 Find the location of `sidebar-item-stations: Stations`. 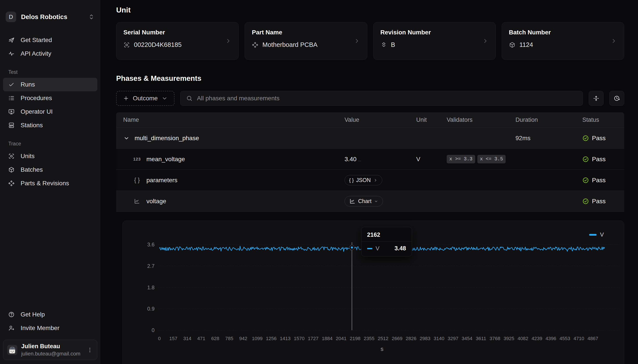

sidebar-item-stations: Stations is located at coordinates (50, 125).